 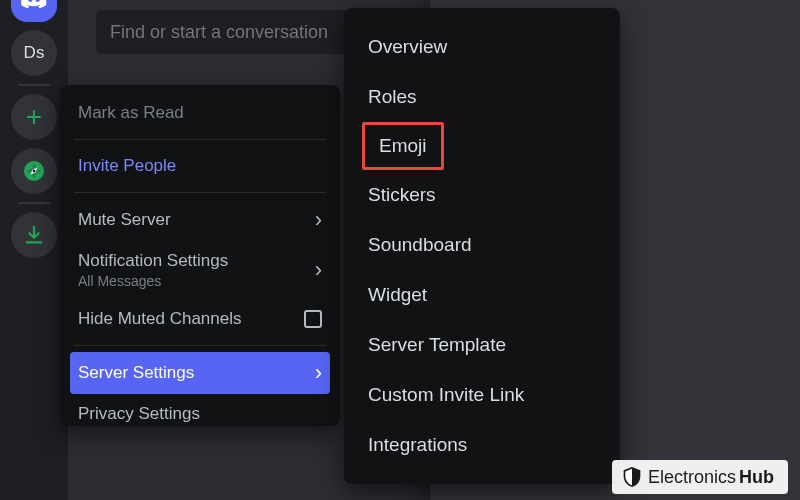 What do you see at coordinates (403, 146) in the screenshot?
I see `highlight-box: Emoji` at bounding box center [403, 146].